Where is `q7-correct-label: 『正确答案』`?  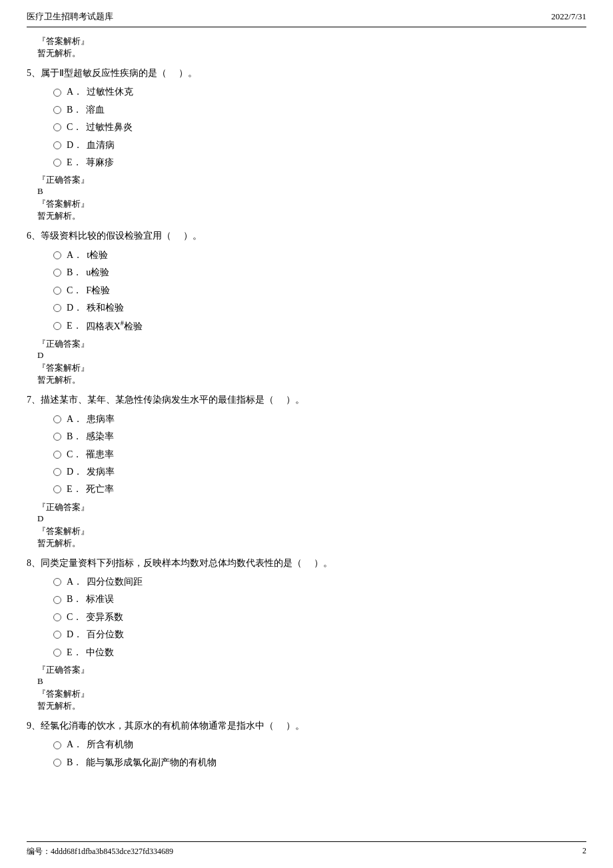
q7-correct-label: 『正确答案』 is located at coordinates (312, 507).